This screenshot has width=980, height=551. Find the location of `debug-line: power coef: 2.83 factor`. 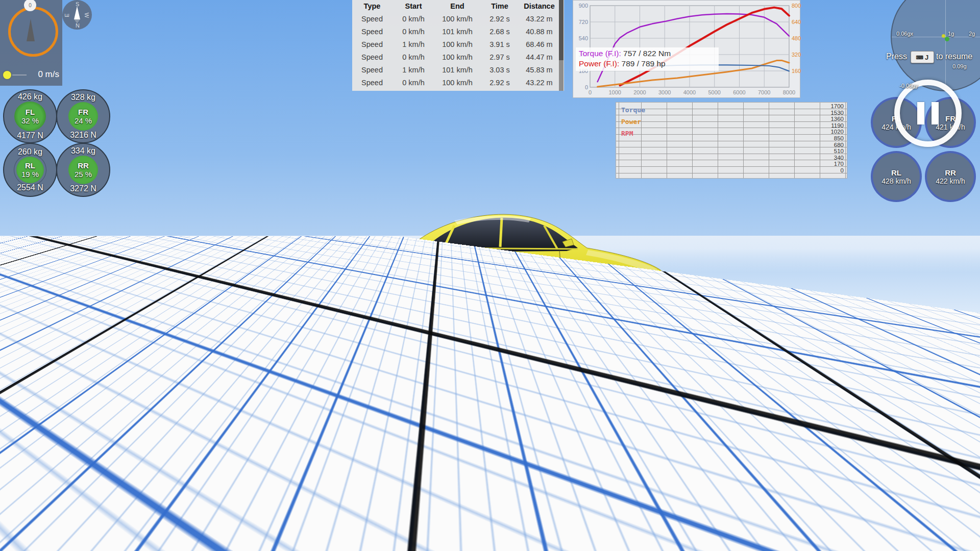

debug-line: power coef: 2.83 factor is located at coordinates (181, 514).